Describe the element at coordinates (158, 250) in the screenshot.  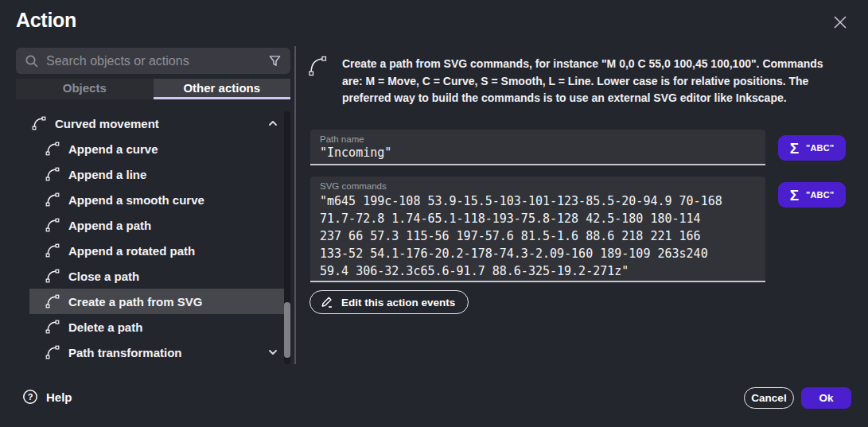
I see `list-item-append-a-rotated-path: Append a rotated path` at that location.